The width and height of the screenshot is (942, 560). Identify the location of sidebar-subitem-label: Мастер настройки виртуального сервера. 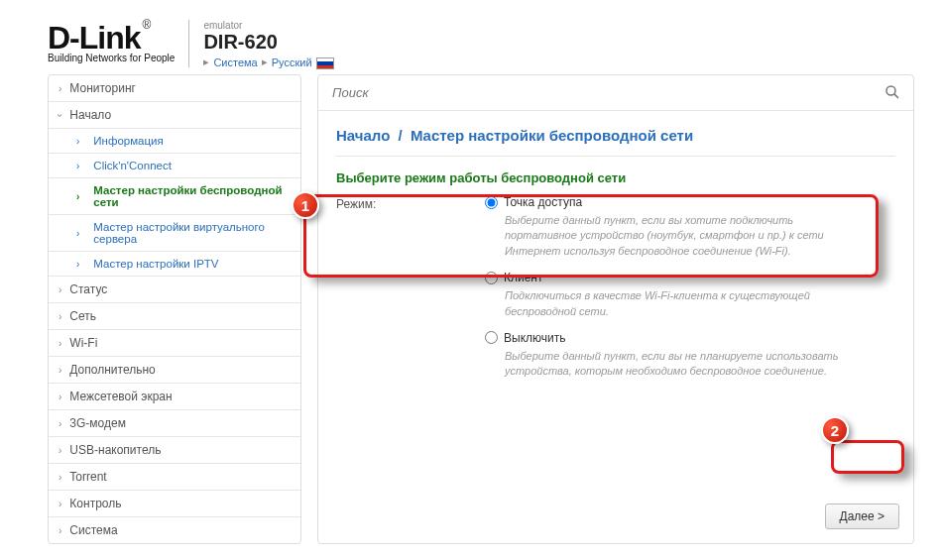
(192, 233).